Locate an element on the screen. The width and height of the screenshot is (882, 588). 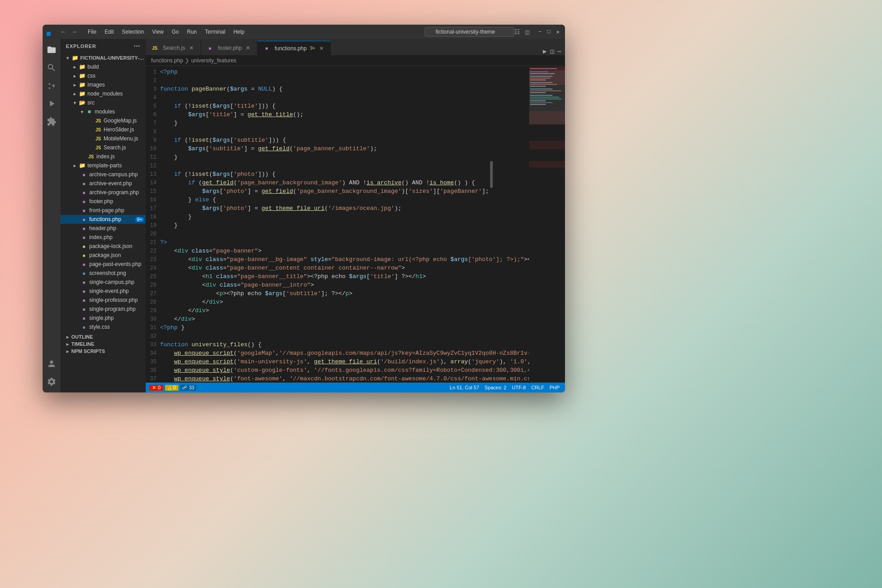
menu-terminal: Terminal is located at coordinates (215, 32).